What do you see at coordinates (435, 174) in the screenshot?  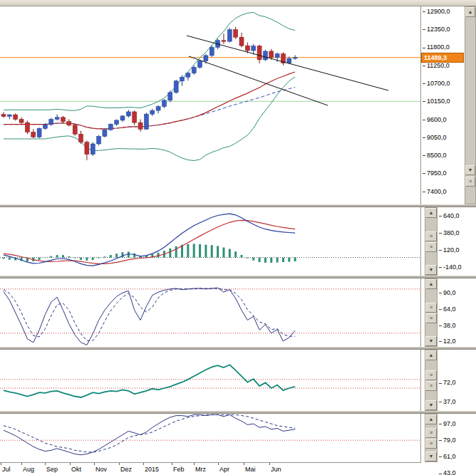 I see `y-tick-label: 7950,0` at bounding box center [435, 174].